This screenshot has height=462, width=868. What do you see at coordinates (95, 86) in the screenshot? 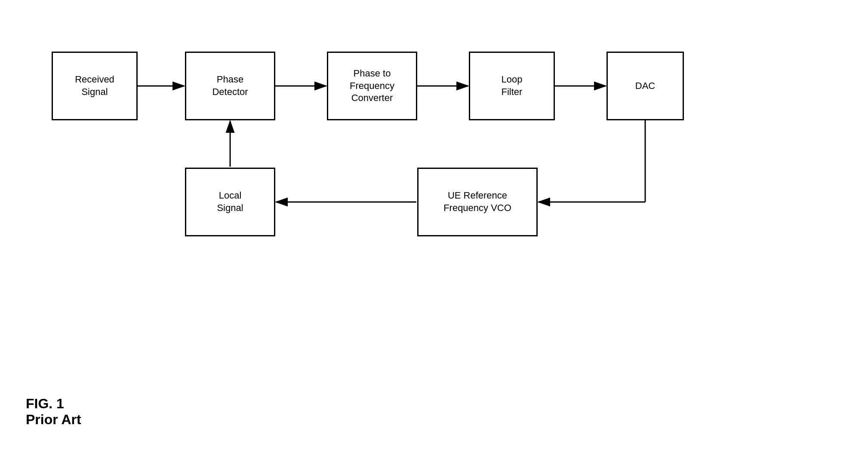
I see `received-signal-label: ReceivedSignal` at bounding box center [95, 86].